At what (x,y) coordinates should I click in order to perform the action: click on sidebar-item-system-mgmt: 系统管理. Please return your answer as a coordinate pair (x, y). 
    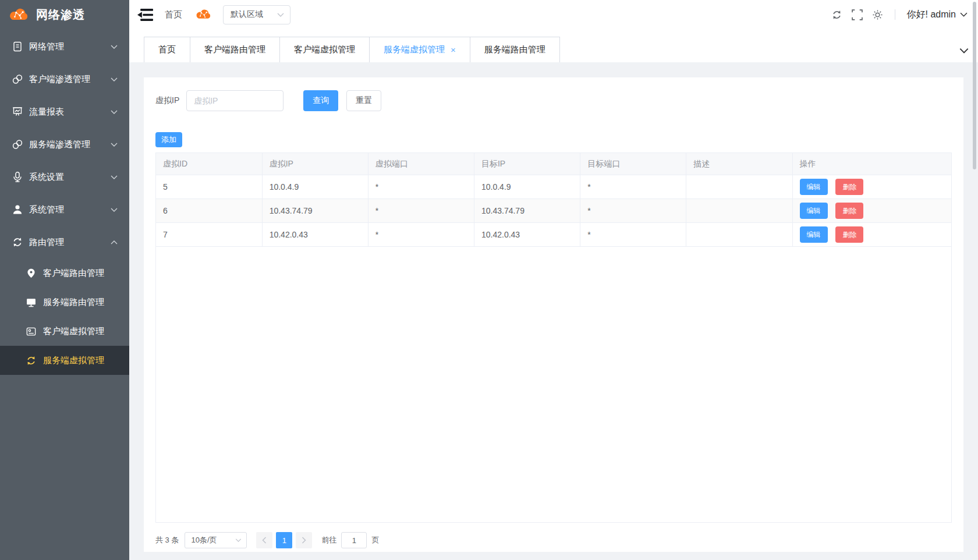
    Looking at the image, I should click on (65, 210).